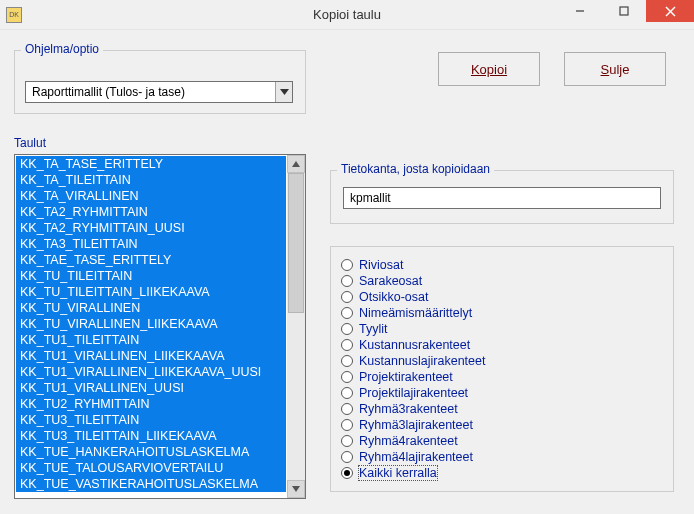 This screenshot has width=694, height=514. What do you see at coordinates (151, 452) in the screenshot?
I see `list-item: KK_TUE_HANKERAHOITUSLASKELMA` at bounding box center [151, 452].